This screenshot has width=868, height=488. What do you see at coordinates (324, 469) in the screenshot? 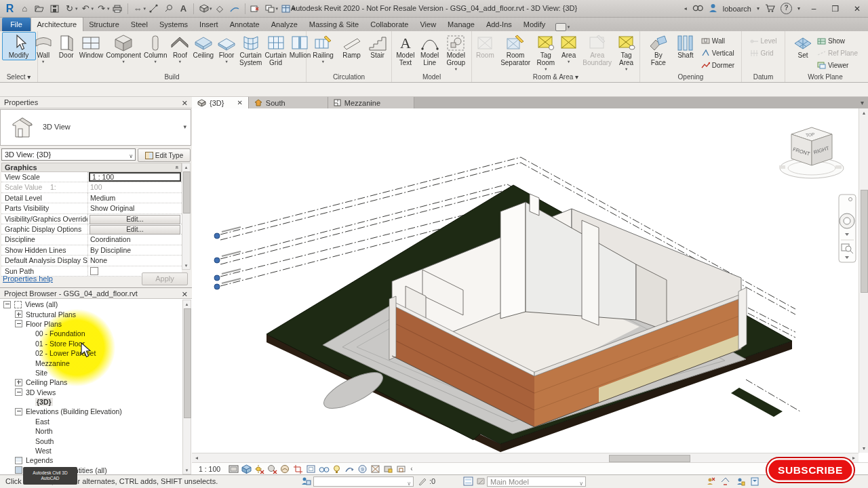
I see `temporary-hide-isolate-icon` at bounding box center [324, 469].